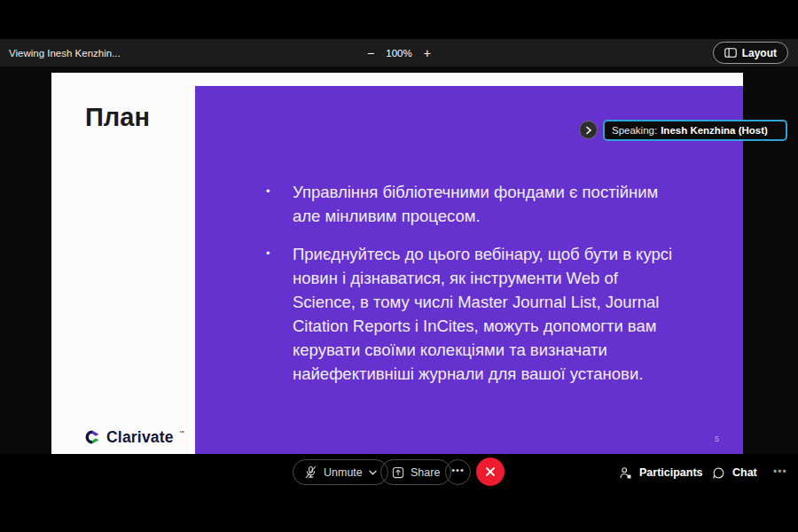 The height and width of the screenshot is (532, 798). Describe the element at coordinates (750, 53) in the screenshot. I see `layout-button: Layout` at that location.